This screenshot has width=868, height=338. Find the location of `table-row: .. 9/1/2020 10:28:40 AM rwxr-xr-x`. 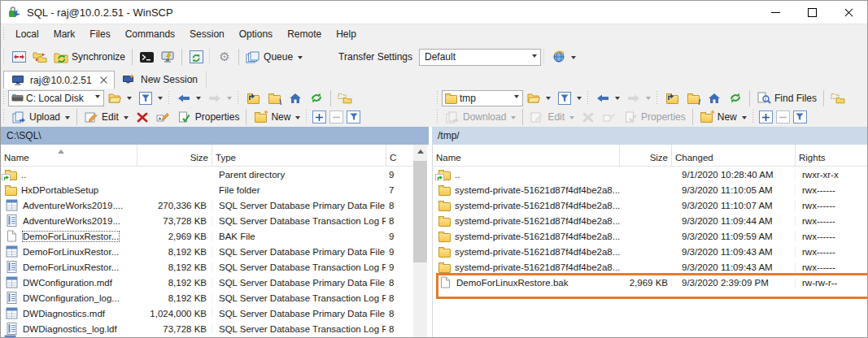

table-row: .. 9/1/2020 10:28:40 AM rwxr-xr-x is located at coordinates (650, 174).